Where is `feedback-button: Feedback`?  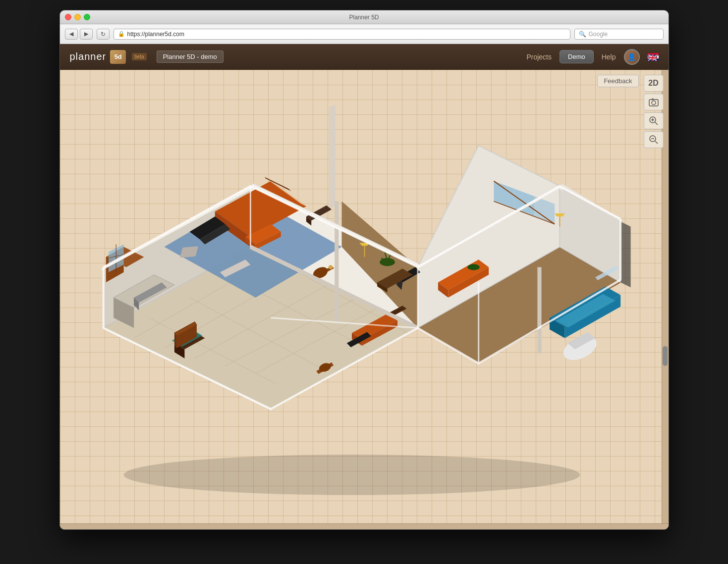
feedback-button: Feedback is located at coordinates (617, 81).